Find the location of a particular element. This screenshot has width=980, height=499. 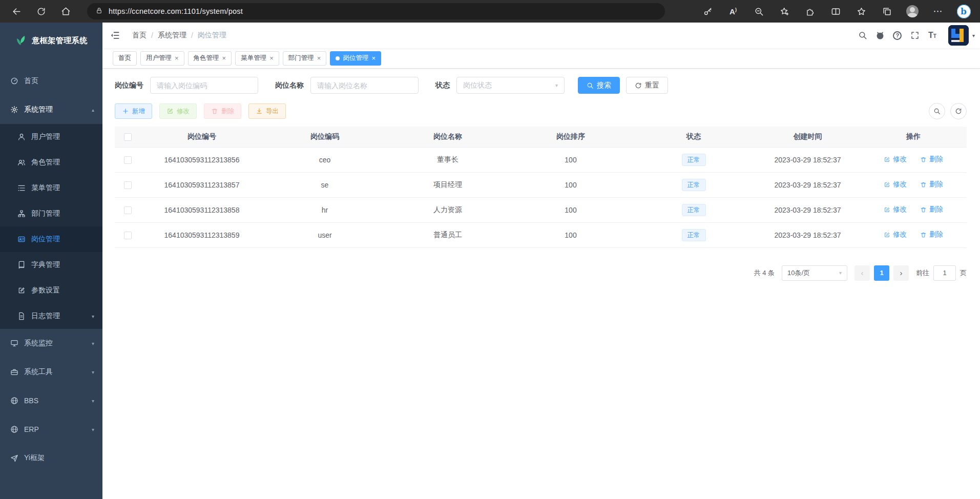

tab-post-mgmt: 岗位管理 × is located at coordinates (356, 58).